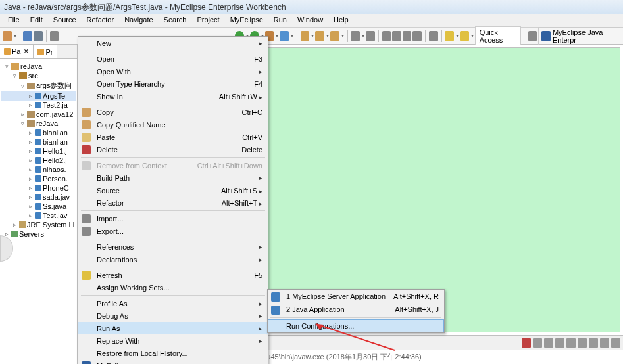  What do you see at coordinates (55, 206) in the screenshot?
I see `tree-file: Ss.java` at bounding box center [55, 206].